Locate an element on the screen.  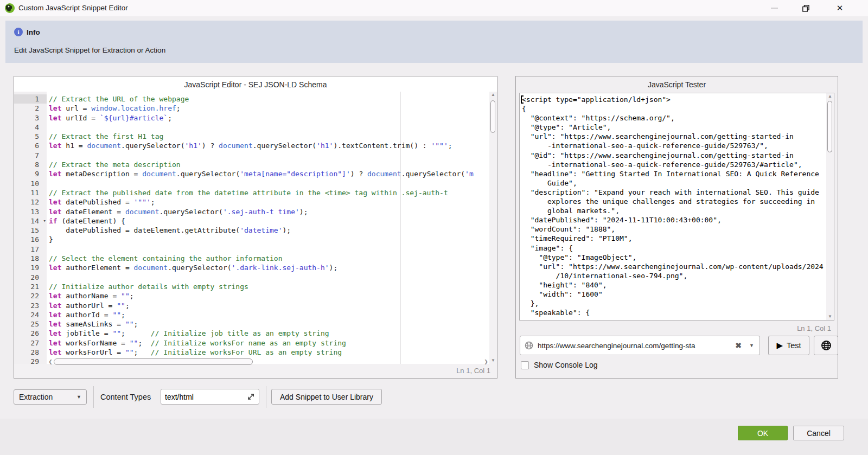
fold-marker-icon: ▾ is located at coordinates (44, 221).